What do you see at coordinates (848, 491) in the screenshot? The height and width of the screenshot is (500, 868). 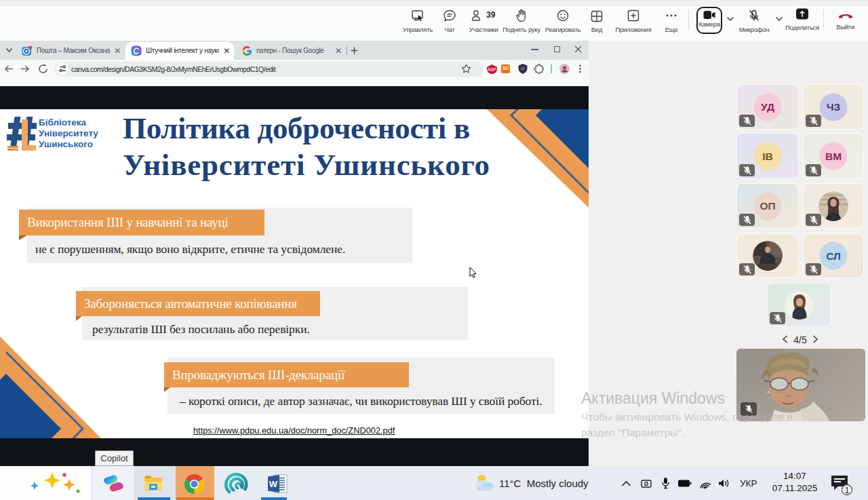 I see `svg-text: 1` at bounding box center [848, 491].